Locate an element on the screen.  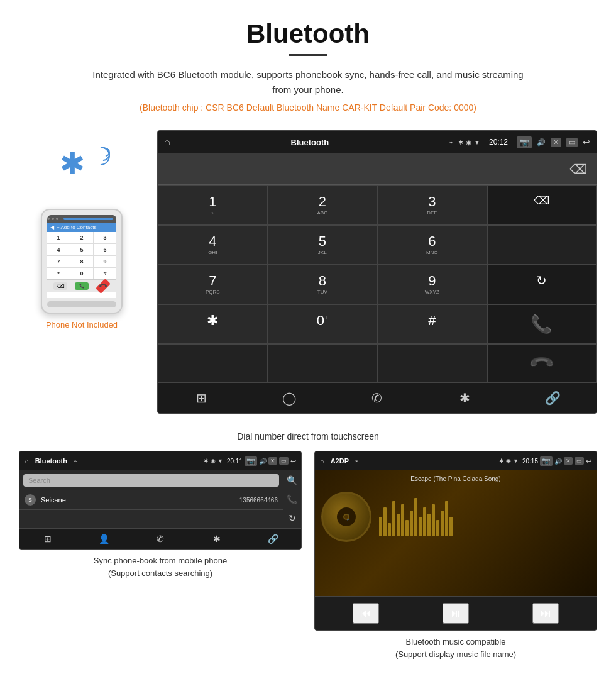
phone-key-6: 6 is located at coordinates (105, 250).